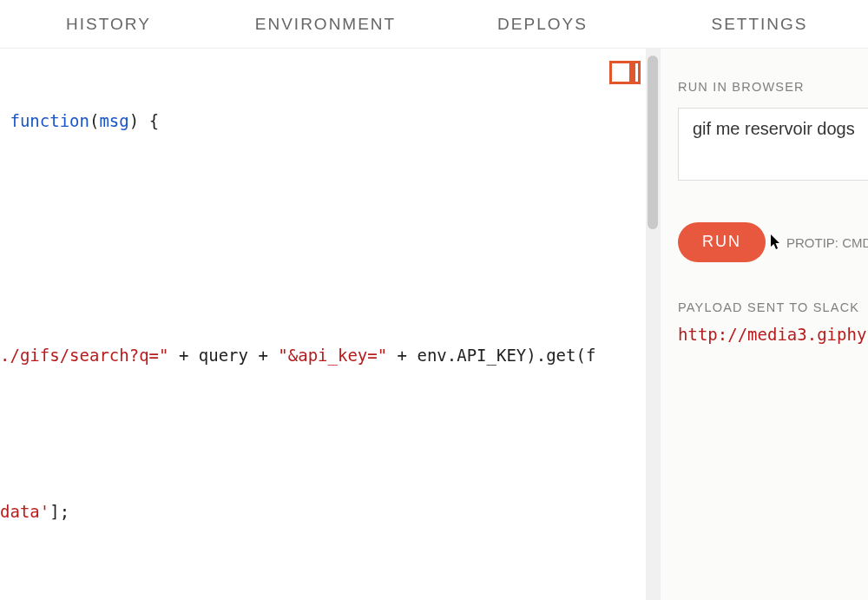 This screenshot has height=600, width=868. I want to click on code-text: (, so click(94, 121).